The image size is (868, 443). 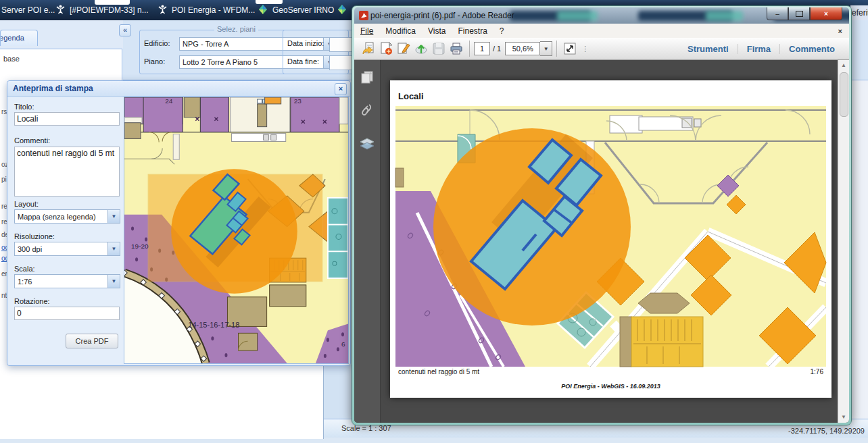 I want to click on risoluzione-value: 300 dpi, so click(x=61, y=249).